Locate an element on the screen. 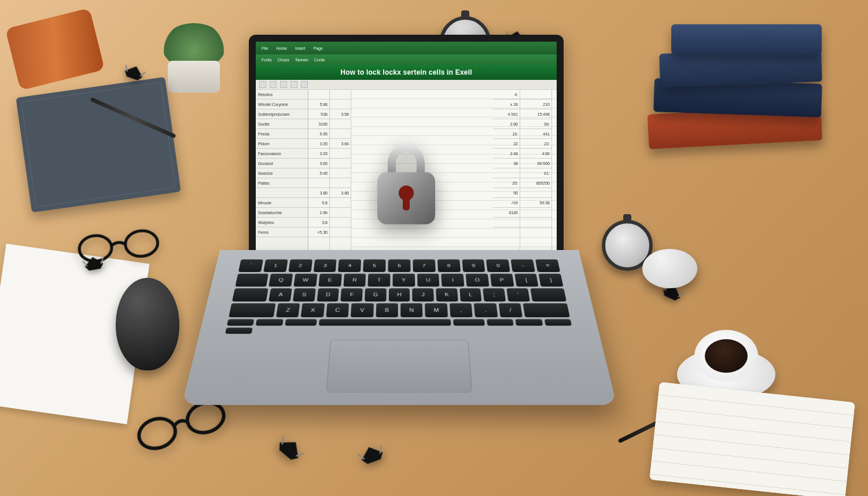 The image size is (868, 496). ribbon-tab: File is located at coordinates (265, 49).